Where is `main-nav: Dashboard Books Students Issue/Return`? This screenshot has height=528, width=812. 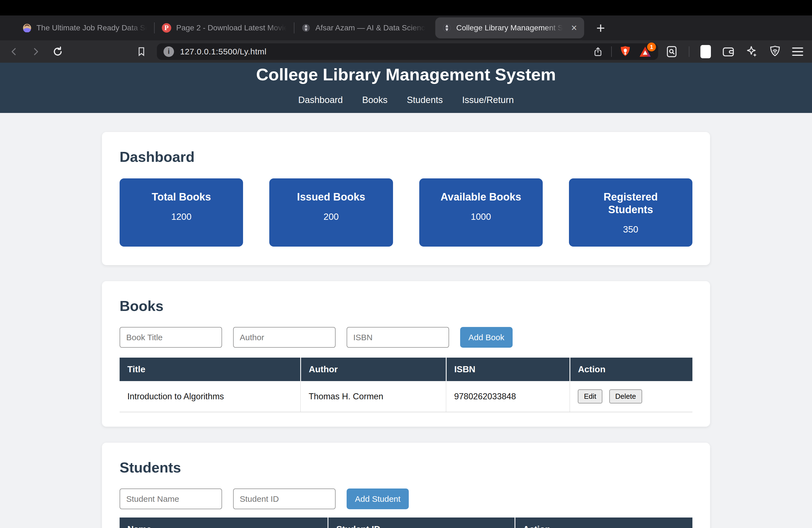 main-nav: Dashboard Books Students Issue/Return is located at coordinates (406, 100).